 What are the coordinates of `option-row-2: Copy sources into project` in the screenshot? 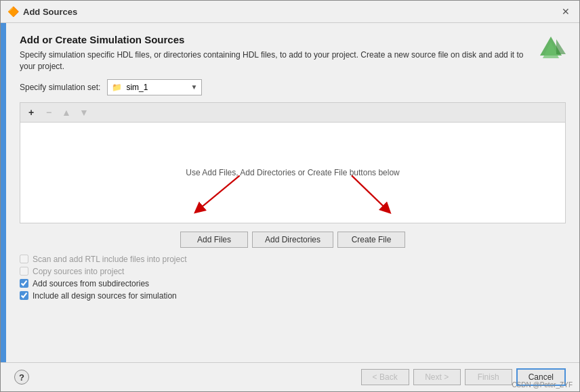 It's located at (293, 271).